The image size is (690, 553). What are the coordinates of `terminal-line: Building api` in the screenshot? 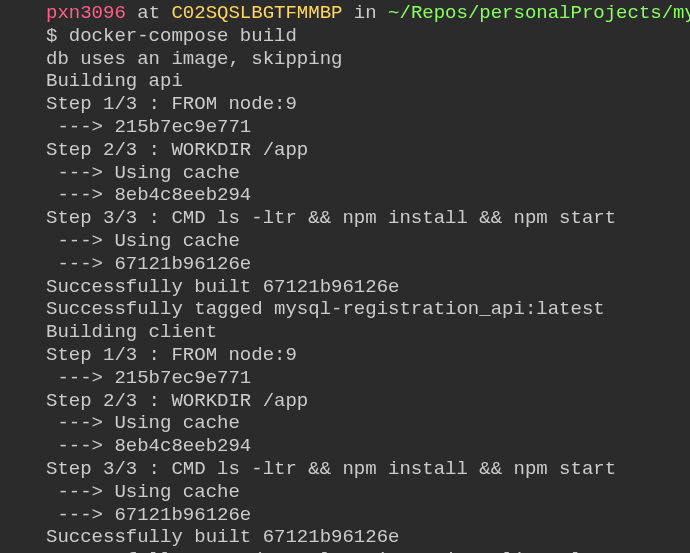 It's located at (368, 82).